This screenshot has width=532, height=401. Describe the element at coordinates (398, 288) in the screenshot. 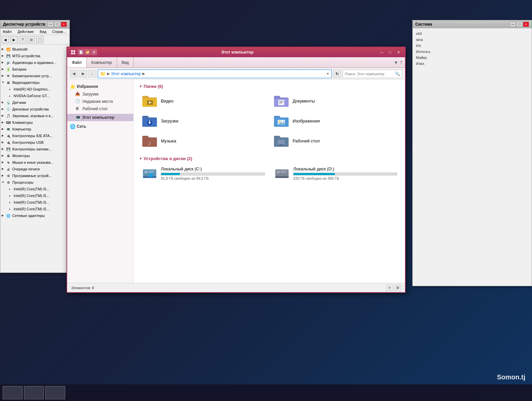

I see `view-tiles-btn: ⊞` at that location.